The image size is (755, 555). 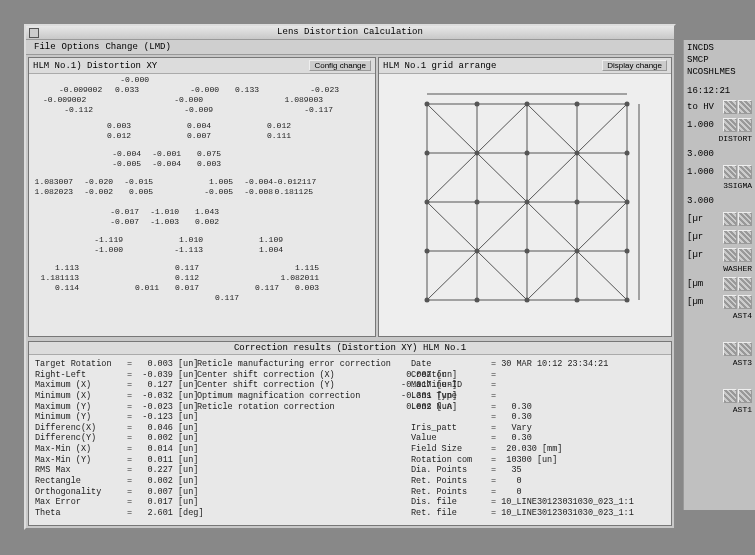 I want to click on results-col-labels: Target Rotation Right-Left Maximum (X) M…, so click(x=81, y=440).